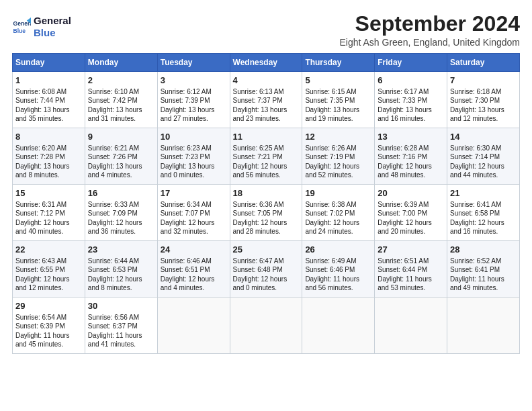 This screenshot has width=532, height=411. What do you see at coordinates (339, 250) in the screenshot?
I see `day-number: 26` at bounding box center [339, 250].